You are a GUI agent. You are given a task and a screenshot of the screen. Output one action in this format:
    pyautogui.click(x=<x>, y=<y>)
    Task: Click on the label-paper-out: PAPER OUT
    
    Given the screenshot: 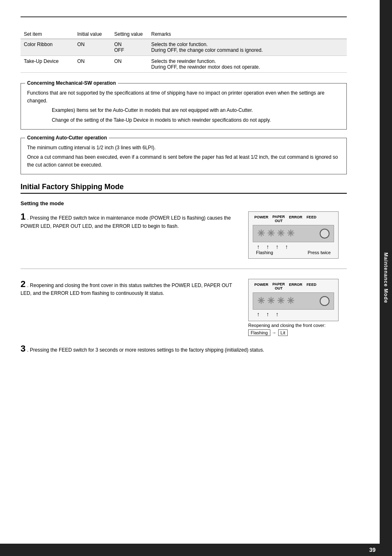 What is the action you would take?
    pyautogui.click(x=279, y=219)
    